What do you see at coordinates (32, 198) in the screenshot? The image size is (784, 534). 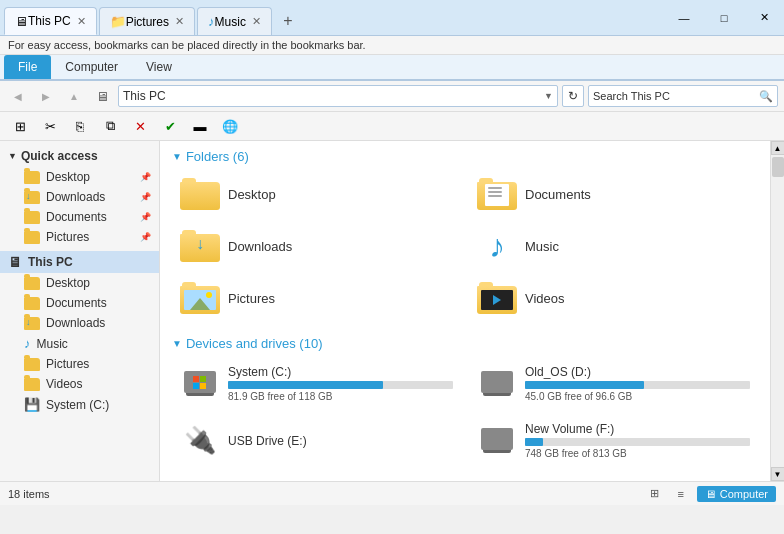 I see `downloads-folder-icon: ↓` at bounding box center [32, 198].